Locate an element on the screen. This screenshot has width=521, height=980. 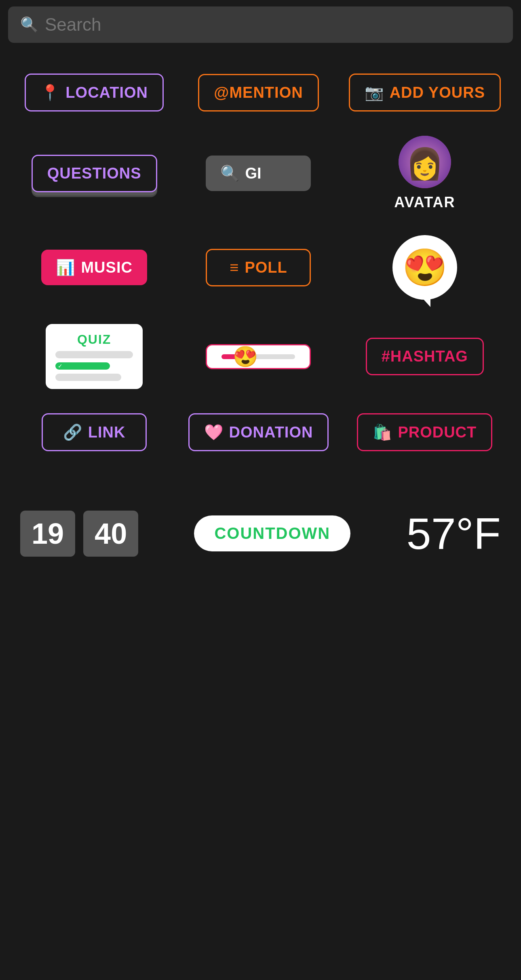
quiz-check-icon: ✓ is located at coordinates (60, 366).